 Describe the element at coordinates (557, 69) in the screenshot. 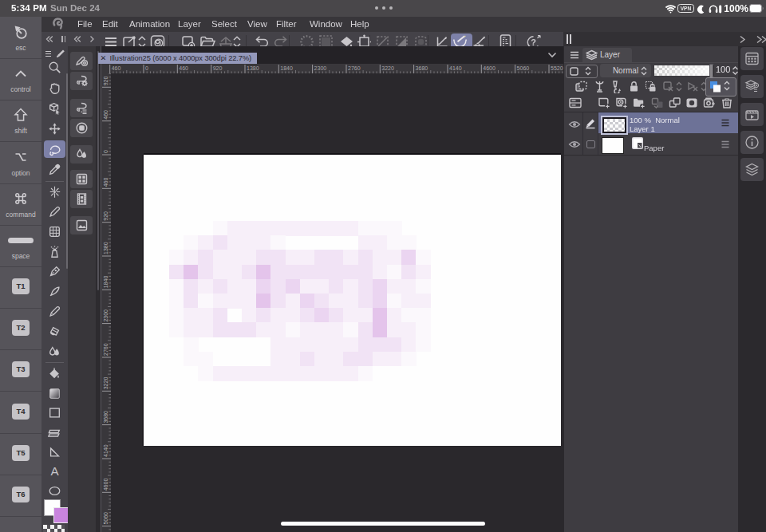

I see `svg-text: 5520` at that location.